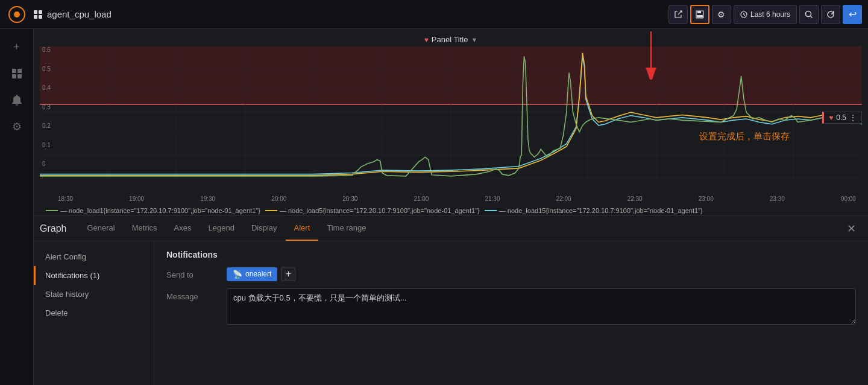 Image resolution: width=868 pixels, height=385 pixels. What do you see at coordinates (766, 14) in the screenshot?
I see `time-range-button: Last 6 hours` at bounding box center [766, 14].